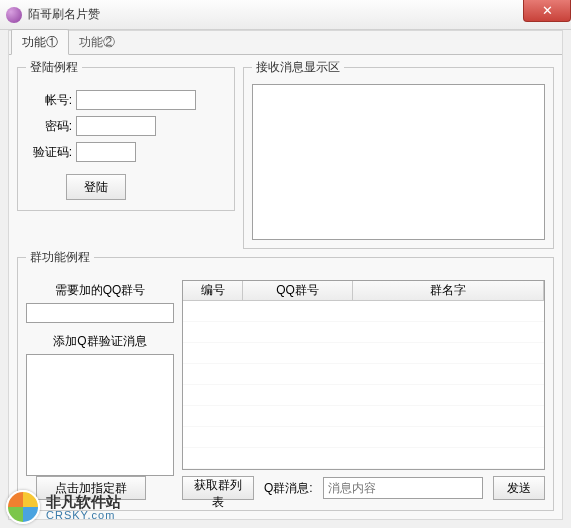 This screenshot has width=571, height=528. Describe the element at coordinates (286, 15) in the screenshot. I see `titlebar: 陌哥刷名片赞 ✕` at that location.